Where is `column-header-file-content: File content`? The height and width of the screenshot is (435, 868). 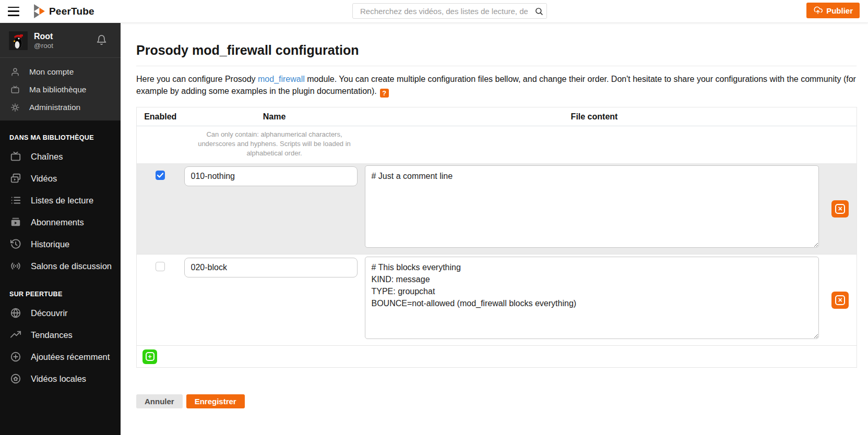
column-header-file-content: File content is located at coordinates (594, 117).